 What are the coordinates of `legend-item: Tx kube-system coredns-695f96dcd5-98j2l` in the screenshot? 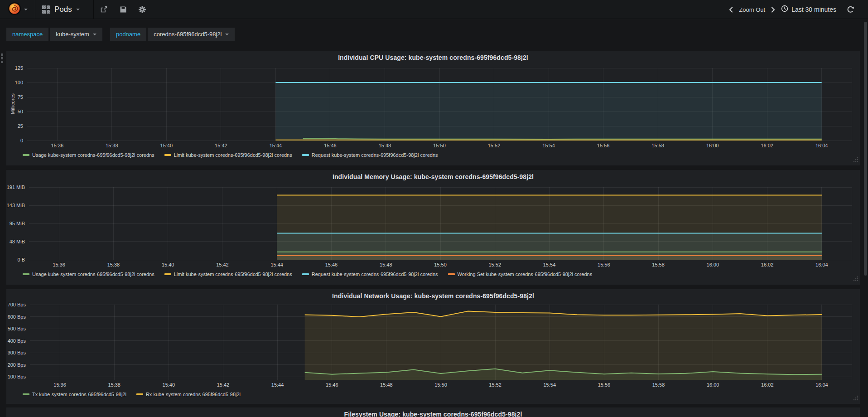 It's located at (74, 394).